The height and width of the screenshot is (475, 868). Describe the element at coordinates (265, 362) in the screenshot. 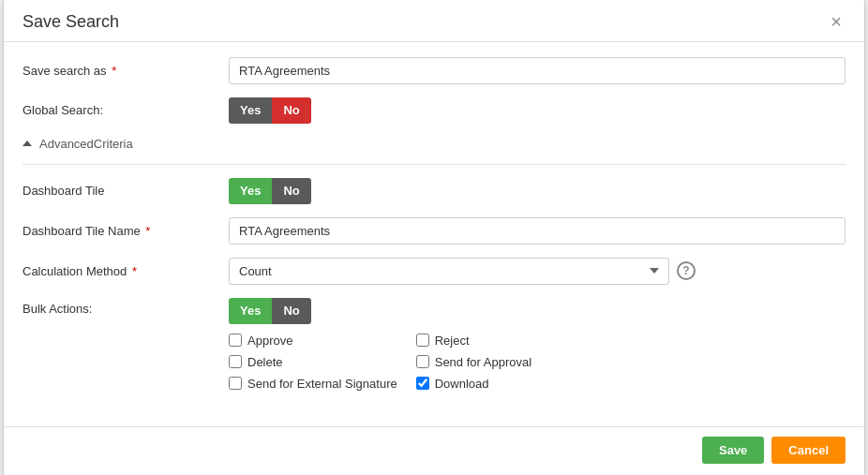

I see `delete-label: Delete` at that location.